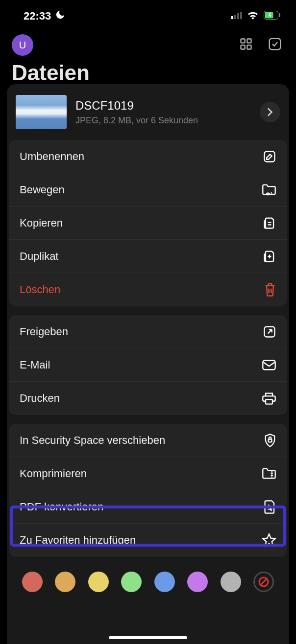 This screenshot has height=644, width=296. Describe the element at coordinates (256, 16) in the screenshot. I see `status-right` at that location.